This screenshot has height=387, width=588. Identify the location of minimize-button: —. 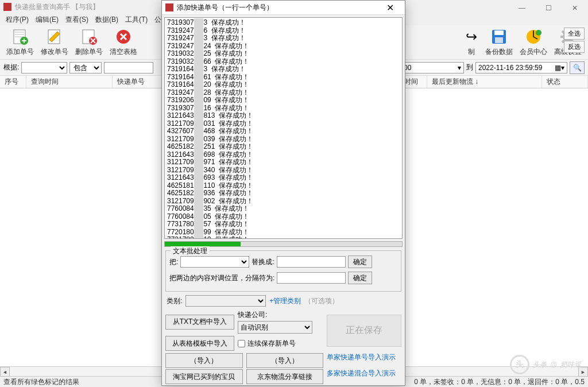
(522, 8).